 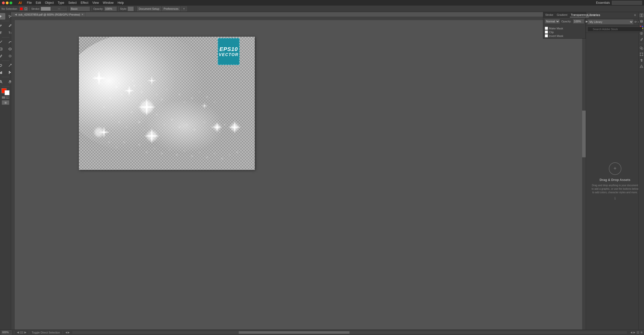 What do you see at coordinates (111, 9) in the screenshot?
I see `opacity-input` at bounding box center [111, 9].